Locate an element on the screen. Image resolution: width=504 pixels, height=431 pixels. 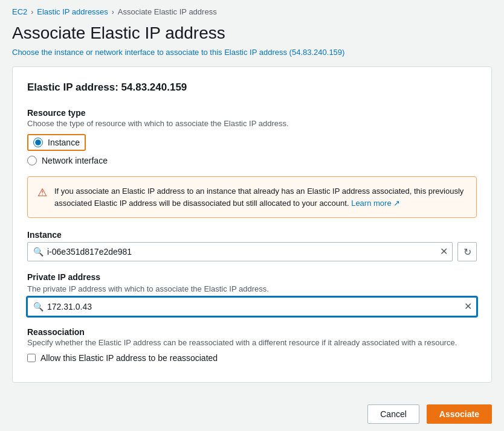
radio-network-interface: Network interface is located at coordinates (252, 161).